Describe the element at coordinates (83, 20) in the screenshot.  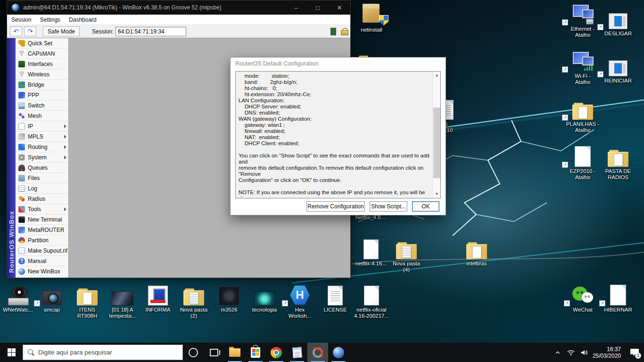
I see `menu-dashboard: Dashboard` at that location.